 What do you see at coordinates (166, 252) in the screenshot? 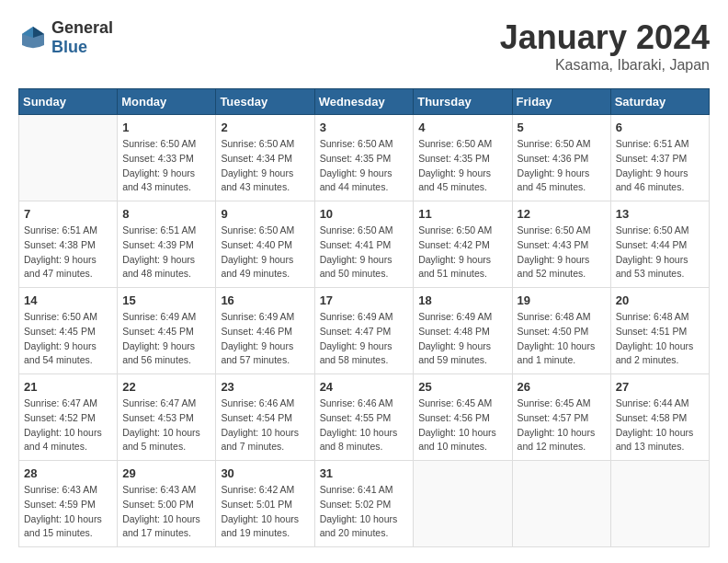
I see `day-detail: Sunrise: 6:51 AMSunset: 4:39 PMDaylight:…` at bounding box center [166, 252].